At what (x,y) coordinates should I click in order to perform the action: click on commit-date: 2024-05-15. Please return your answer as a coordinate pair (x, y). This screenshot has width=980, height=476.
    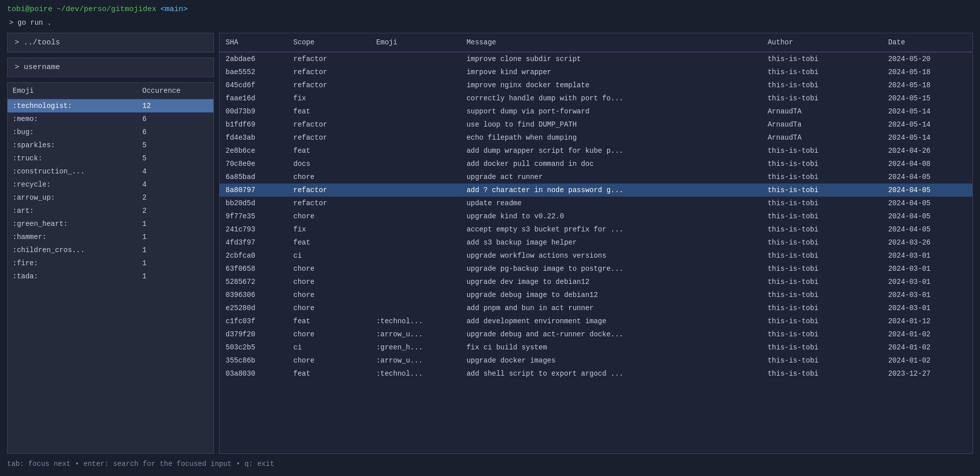
    Looking at the image, I should click on (928, 98).